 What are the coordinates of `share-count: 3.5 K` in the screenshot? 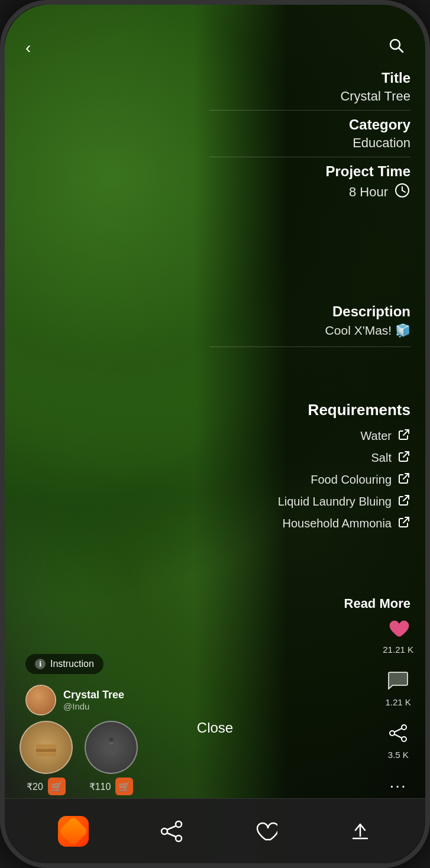 It's located at (399, 754).